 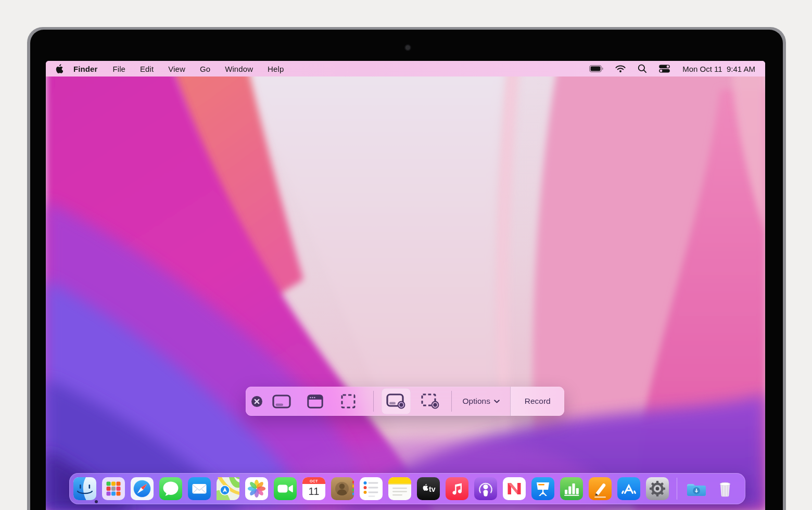 I want to click on capture-entire-screen-button, so click(x=282, y=401).